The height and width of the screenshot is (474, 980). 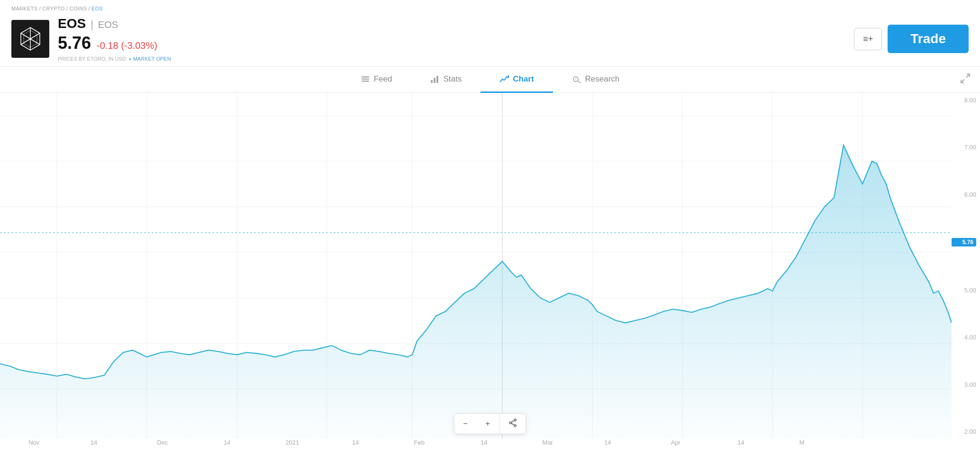 What do you see at coordinates (74, 43) in the screenshot?
I see `ticker-price: 5.76` at bounding box center [74, 43].